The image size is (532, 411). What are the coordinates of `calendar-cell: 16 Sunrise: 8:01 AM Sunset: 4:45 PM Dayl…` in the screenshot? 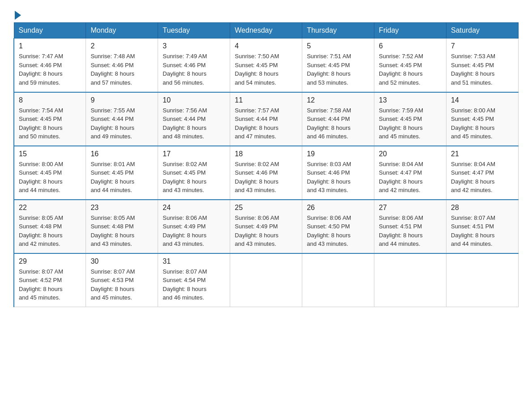 It's located at (122, 173).